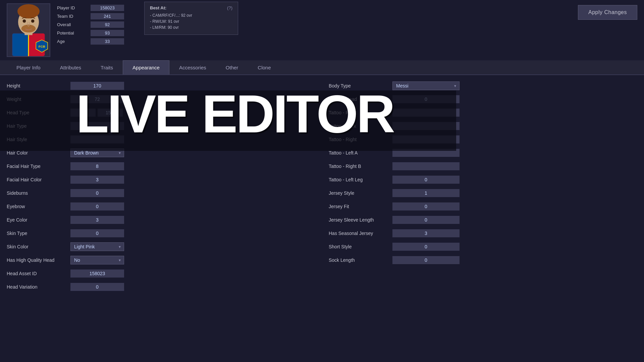 The height and width of the screenshot is (362, 644). What do you see at coordinates (97, 193) in the screenshot?
I see `sideburns-input` at bounding box center [97, 193].